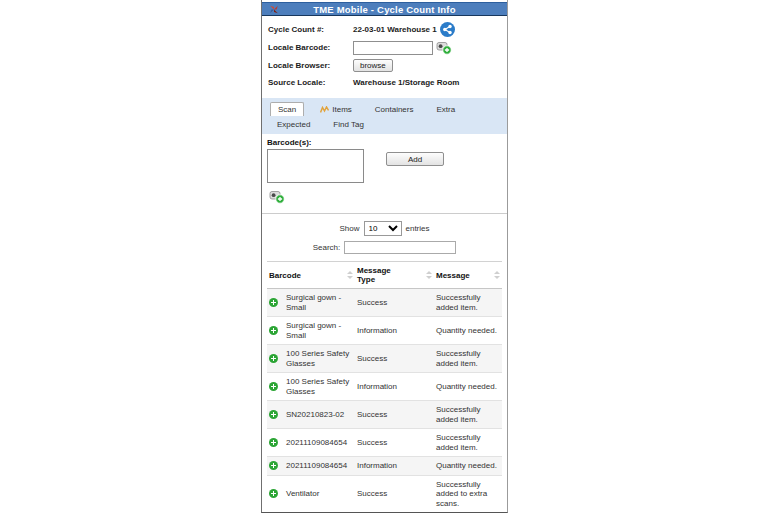 Image resolution: width=769 pixels, height=513 pixels. I want to click on barcodes-textarea, so click(316, 166).